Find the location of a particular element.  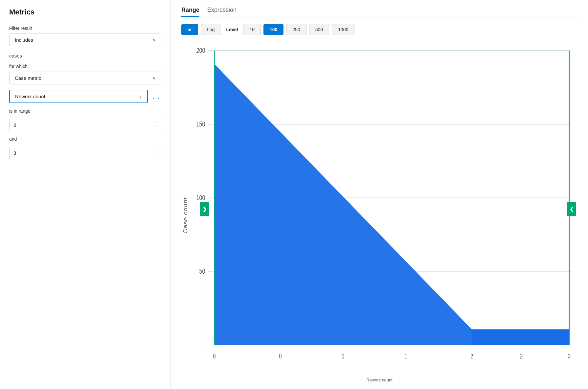

svg-text: 3 is located at coordinates (569, 356).